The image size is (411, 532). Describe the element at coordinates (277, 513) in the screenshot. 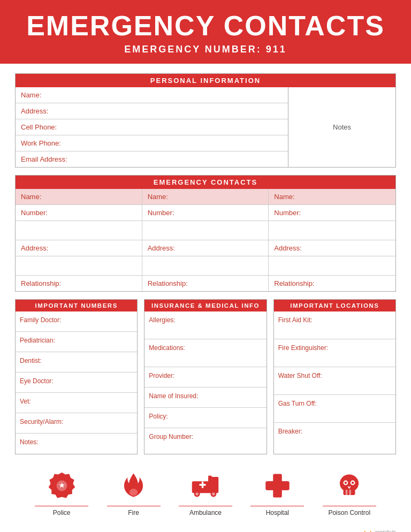

I see `hospital-label: Hospital` at that location.